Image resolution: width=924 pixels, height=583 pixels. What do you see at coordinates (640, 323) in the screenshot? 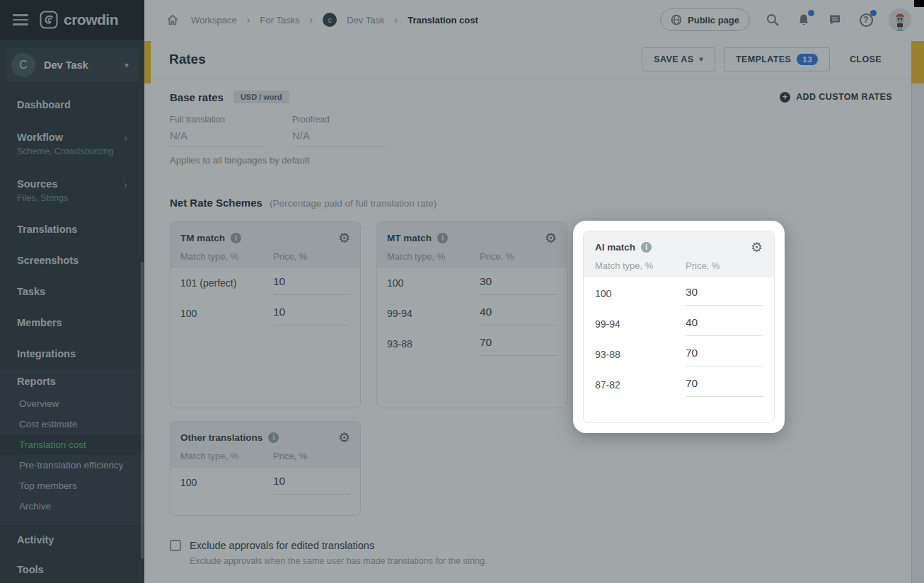
I see `match-type-value: 99-94` at bounding box center [640, 323].